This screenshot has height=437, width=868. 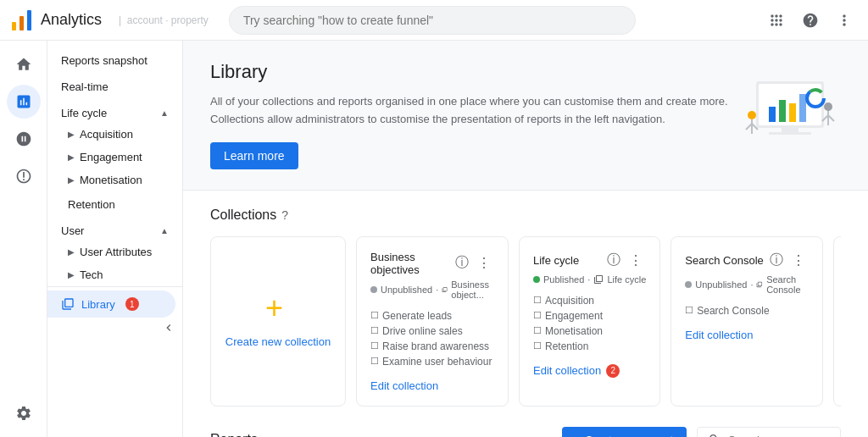 What do you see at coordinates (475, 72) in the screenshot?
I see `hero-title: Library` at bounding box center [475, 72].